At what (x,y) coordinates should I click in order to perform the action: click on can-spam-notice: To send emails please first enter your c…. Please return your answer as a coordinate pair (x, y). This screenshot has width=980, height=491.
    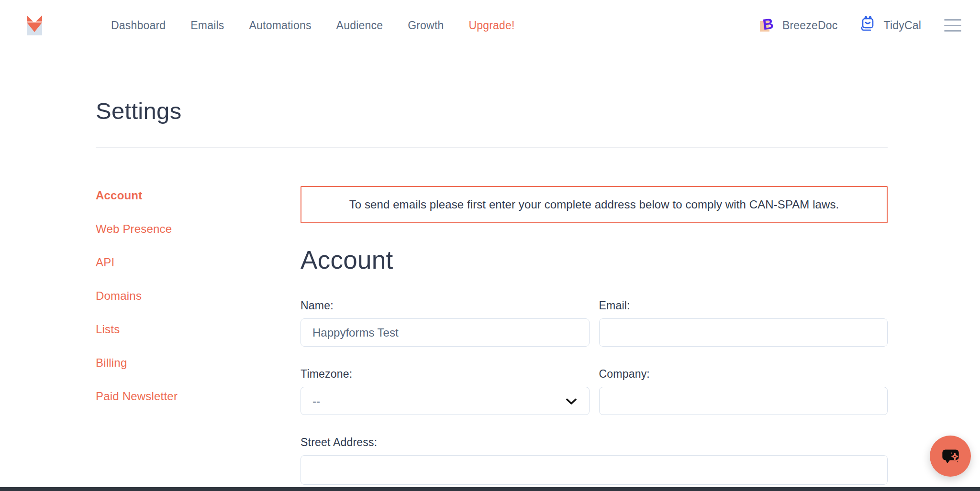
    Looking at the image, I should click on (594, 205).